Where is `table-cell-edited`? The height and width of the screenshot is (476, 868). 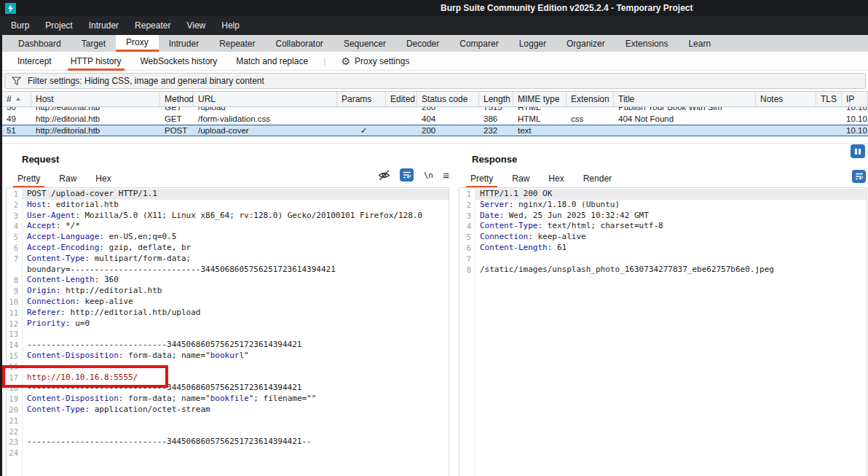
table-cell-edited is located at coordinates (402, 131).